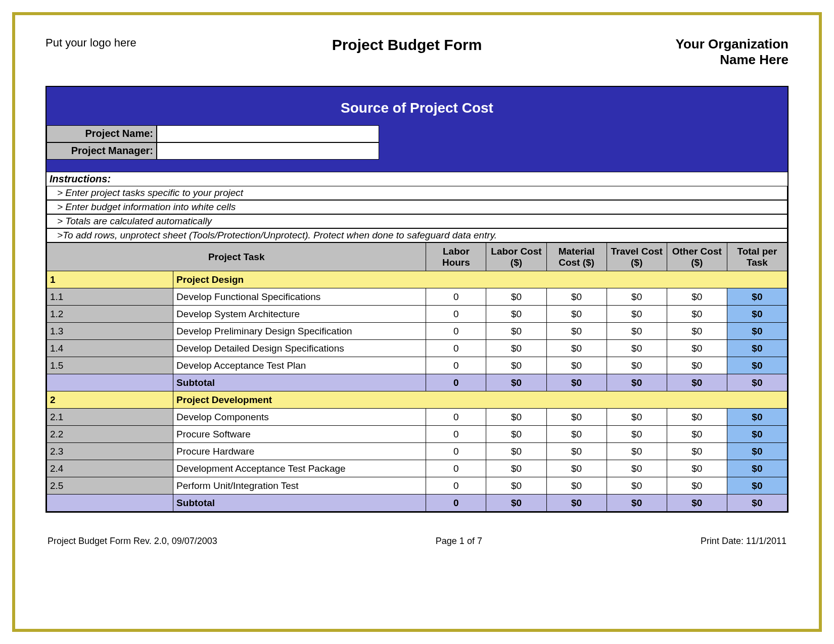 The image size is (834, 644). I want to click on task-id: 2.5, so click(110, 486).